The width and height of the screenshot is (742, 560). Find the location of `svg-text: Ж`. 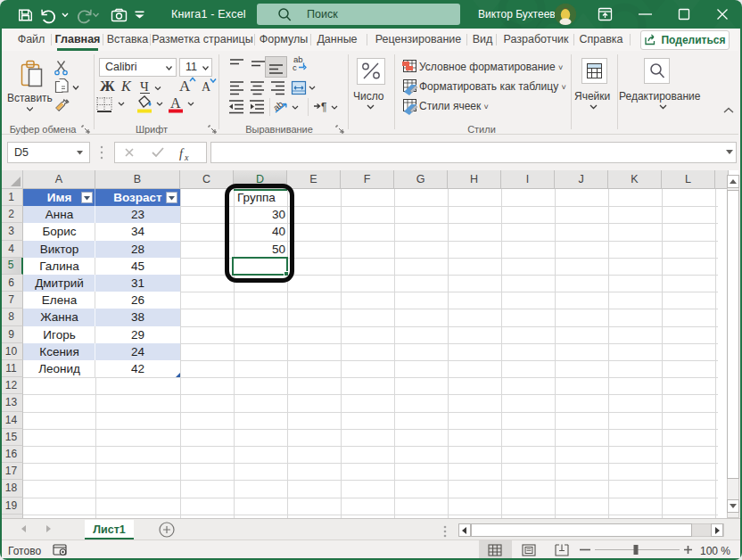

svg-text: Ж is located at coordinates (107, 86).